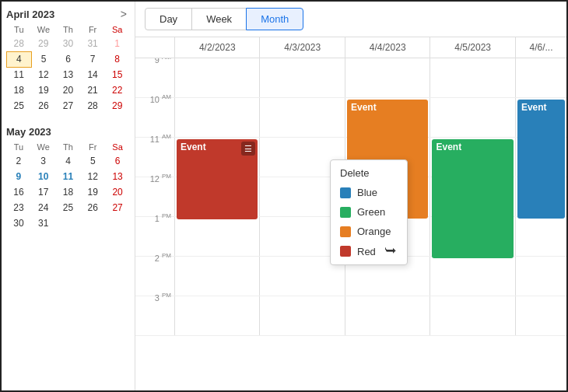  I want to click on cell-9am-d4, so click(472, 78).